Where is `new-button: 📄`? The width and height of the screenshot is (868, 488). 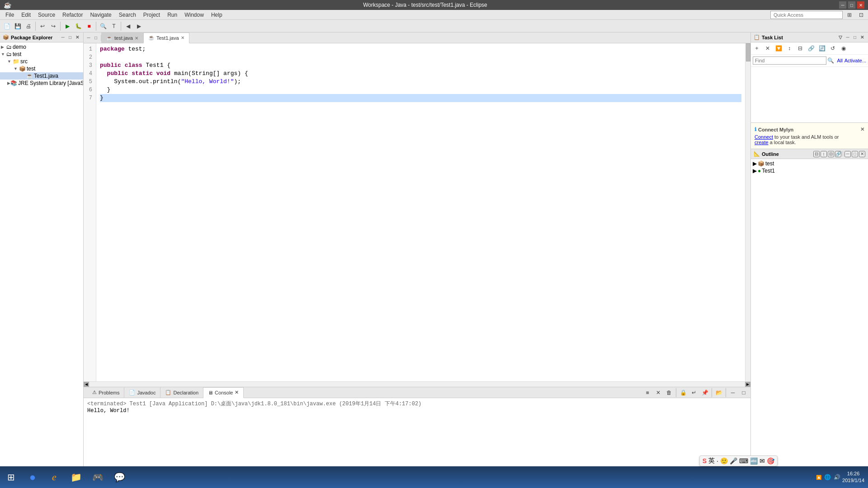
new-button: 📄 is located at coordinates (7, 26).